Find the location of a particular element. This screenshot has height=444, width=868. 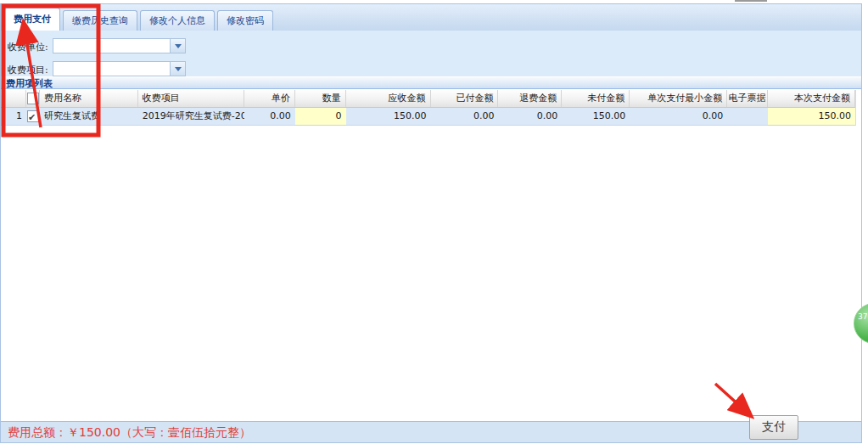

fee-table-header: 费用名称 收费项目 单价 数量 应收金额 已付金额 退费金额 未付金额 单次支付… is located at coordinates (428, 98).